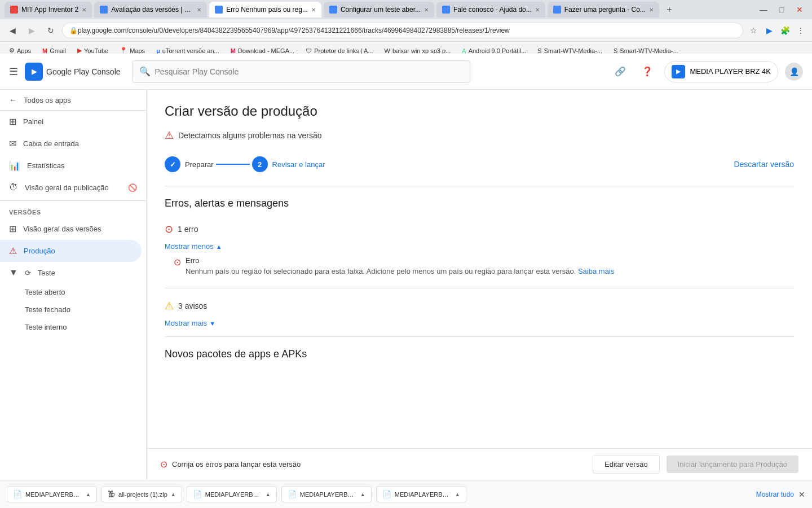 Image resolution: width=812 pixels, height=508 pixels. Describe the element at coordinates (800, 10) in the screenshot. I see `window-close-button: ✕` at that location.